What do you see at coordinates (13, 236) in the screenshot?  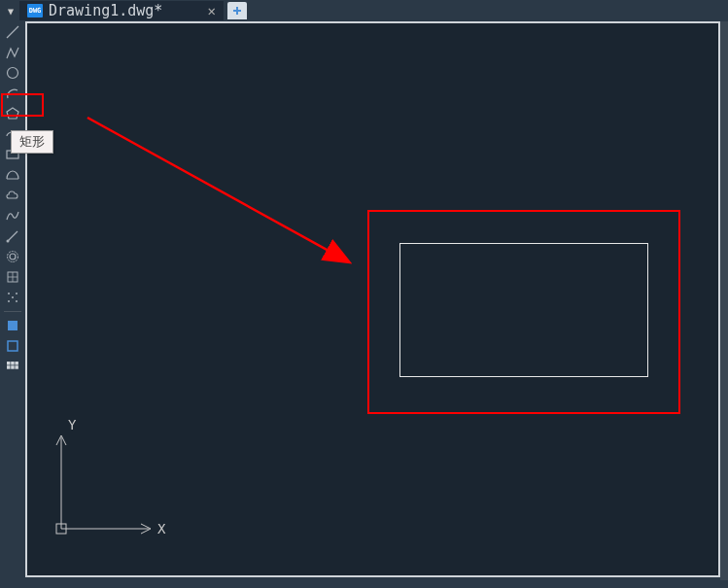 I see `ray-tool` at bounding box center [13, 236].